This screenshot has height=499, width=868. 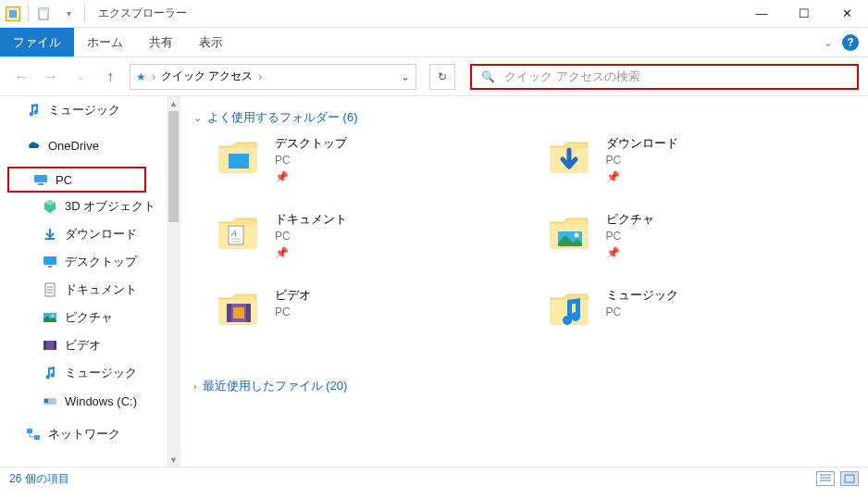 What do you see at coordinates (50, 401) in the screenshot?
I see `drive-icon` at bounding box center [50, 401].